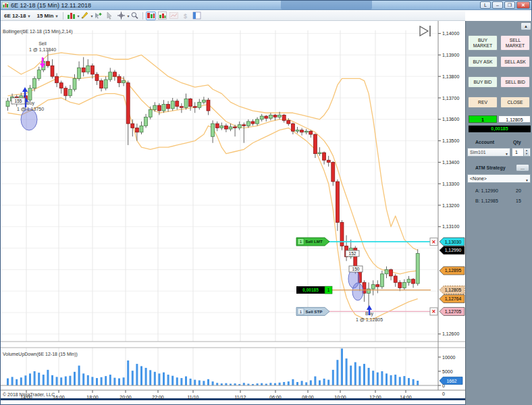 Image resolution: width=532 pixels, height=405 pixels. I want to click on stop-order-line: 1Sell STP, so click(363, 311).